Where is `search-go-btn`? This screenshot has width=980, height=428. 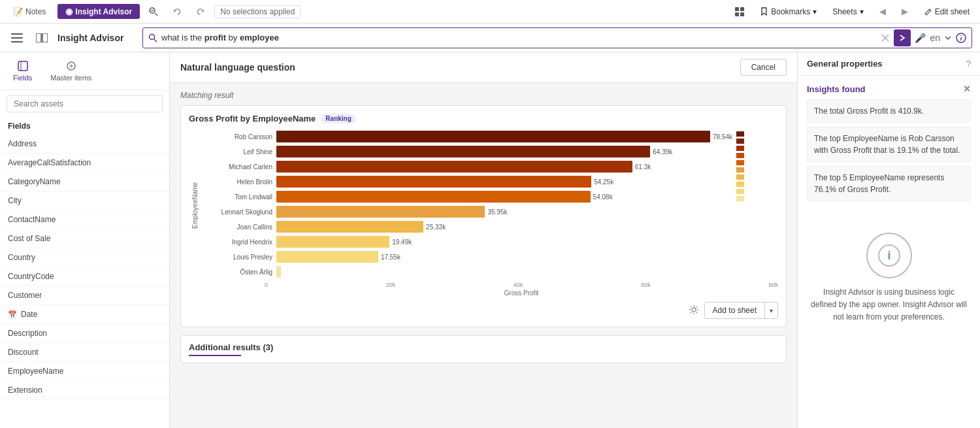
search-go-btn is located at coordinates (902, 38).